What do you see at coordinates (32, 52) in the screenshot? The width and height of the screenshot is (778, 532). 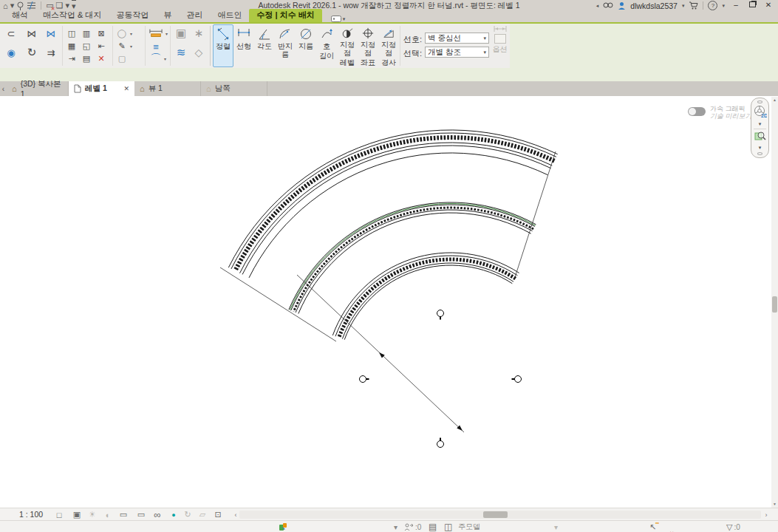 I see `rotate-icon: ↻` at bounding box center [32, 52].